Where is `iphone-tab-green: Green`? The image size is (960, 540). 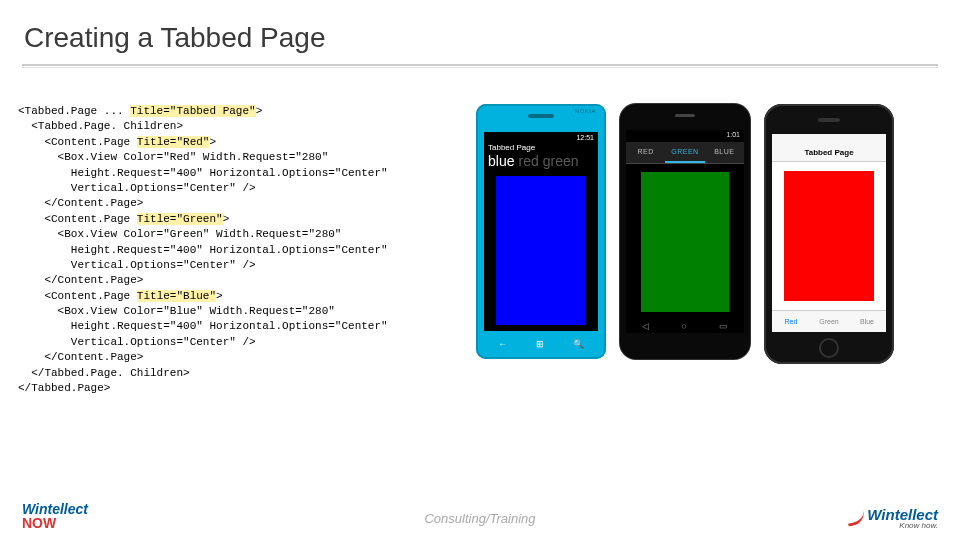
iphone-tab-green: Green is located at coordinates (829, 322).